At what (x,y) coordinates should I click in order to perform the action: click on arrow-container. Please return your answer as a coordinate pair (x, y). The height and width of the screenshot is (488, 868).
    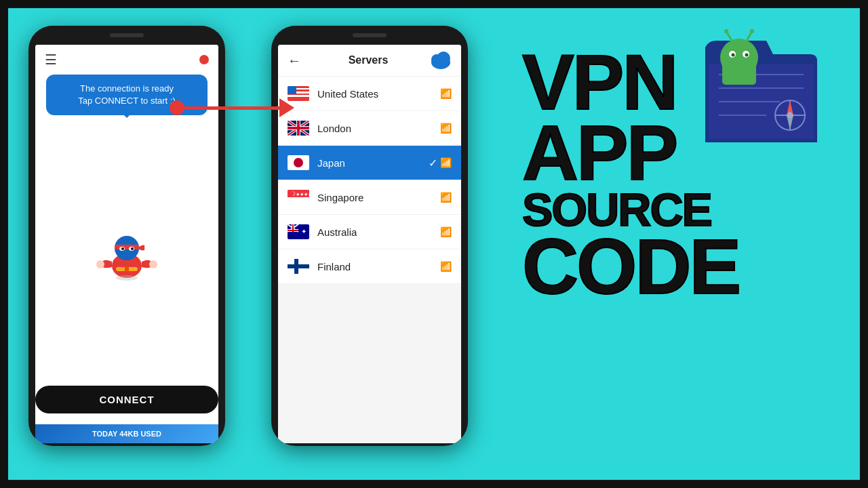
    Looking at the image, I should click on (232, 108).